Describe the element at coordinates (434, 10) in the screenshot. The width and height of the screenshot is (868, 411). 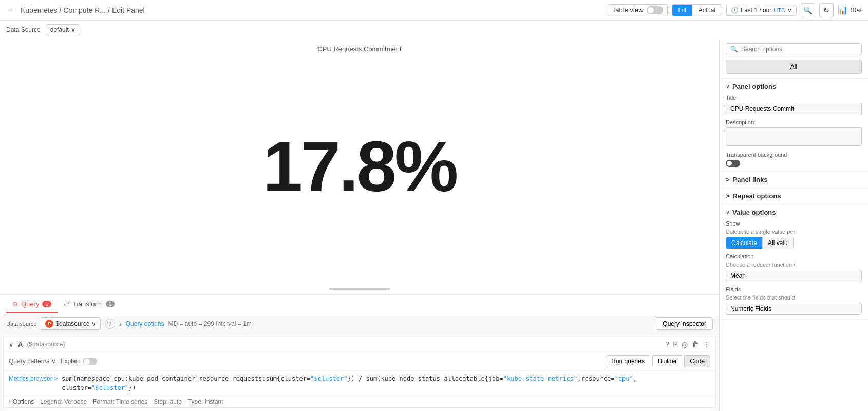
I see `top-bar: ← Kubernetes / Compute R... / Edit Panel…` at that location.